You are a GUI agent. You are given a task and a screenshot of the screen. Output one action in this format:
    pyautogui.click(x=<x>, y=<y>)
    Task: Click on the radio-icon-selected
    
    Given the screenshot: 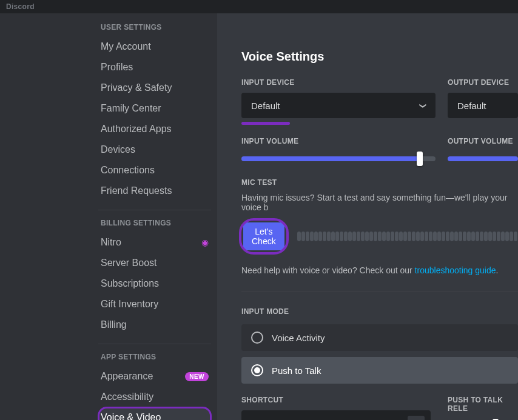 What is the action you would take?
    pyautogui.click(x=257, y=370)
    